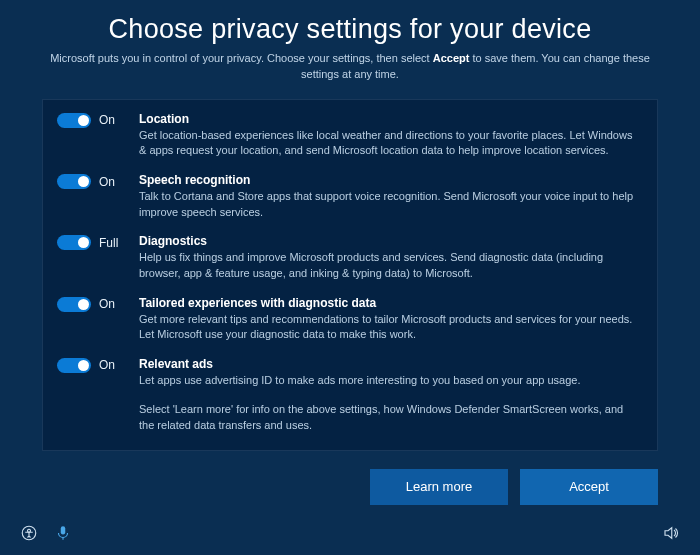 This screenshot has height=555, width=700. What do you see at coordinates (74, 242) in the screenshot?
I see `toggle-diagnostics` at bounding box center [74, 242].